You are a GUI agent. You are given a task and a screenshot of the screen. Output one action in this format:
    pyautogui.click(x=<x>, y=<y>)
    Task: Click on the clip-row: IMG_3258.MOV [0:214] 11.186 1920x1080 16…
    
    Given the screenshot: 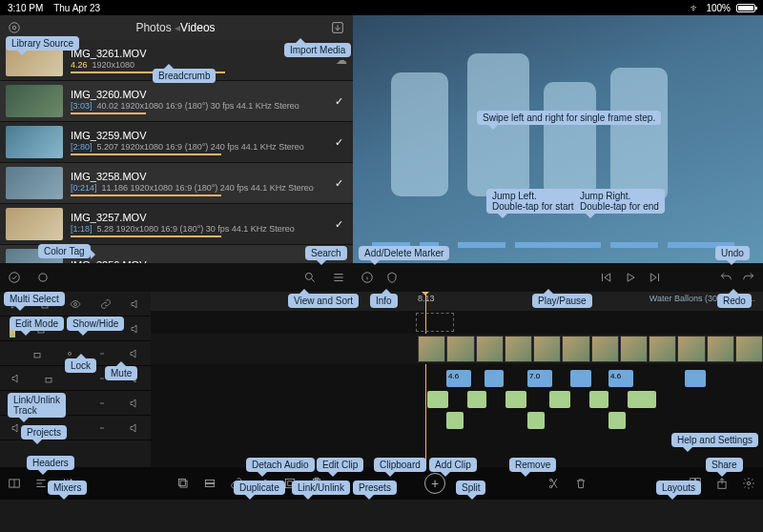 What is the action you would take?
    pyautogui.click(x=176, y=183)
    